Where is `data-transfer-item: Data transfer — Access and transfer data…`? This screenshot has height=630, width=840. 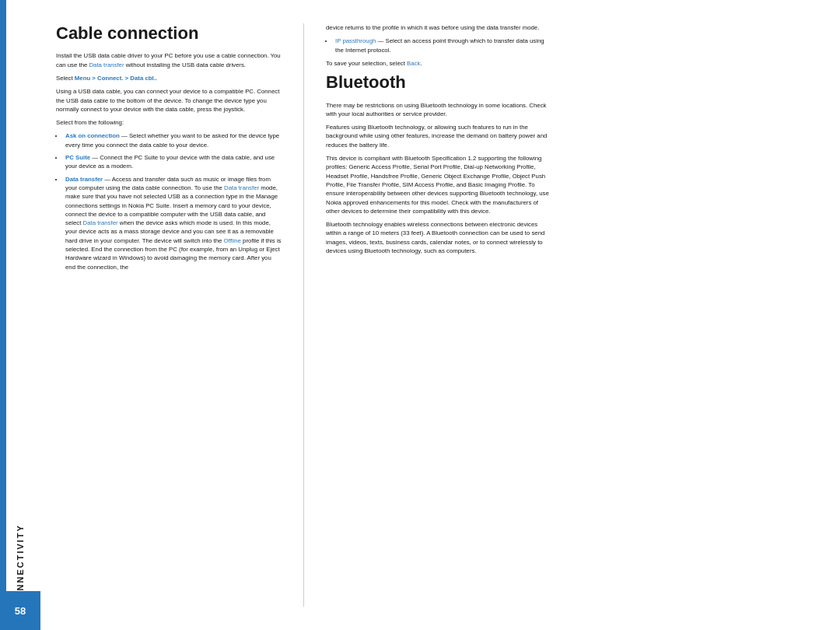
data-transfer-item: Data transfer — Access and transfer data… is located at coordinates (173, 223).